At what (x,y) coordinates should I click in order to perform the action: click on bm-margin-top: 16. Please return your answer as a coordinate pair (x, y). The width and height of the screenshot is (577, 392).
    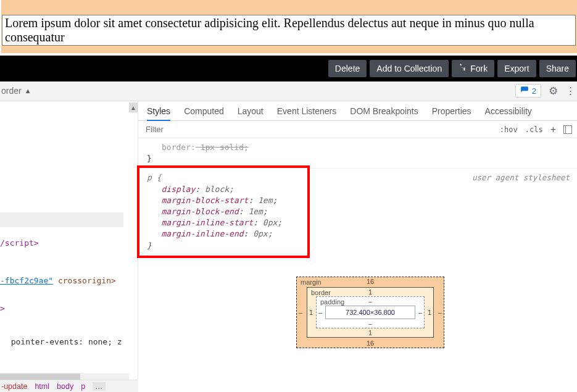
    Looking at the image, I should click on (370, 281).